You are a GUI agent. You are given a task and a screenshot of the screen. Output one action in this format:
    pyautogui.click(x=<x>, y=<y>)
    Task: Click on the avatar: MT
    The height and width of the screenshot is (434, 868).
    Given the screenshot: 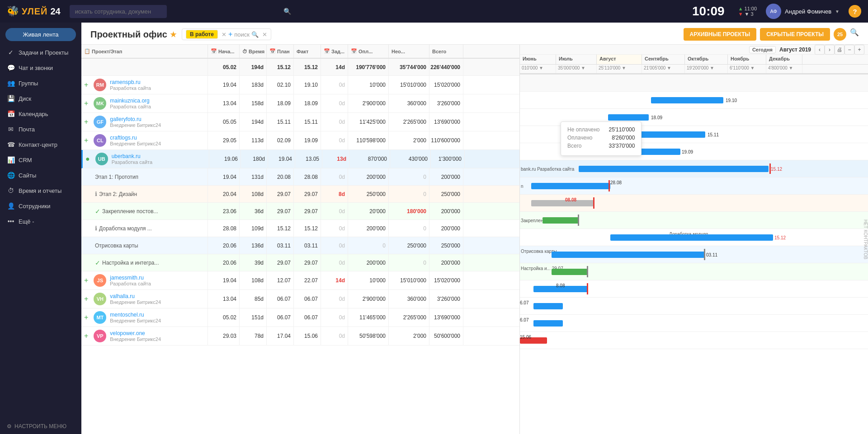 What is the action you would take?
    pyautogui.click(x=100, y=317)
    